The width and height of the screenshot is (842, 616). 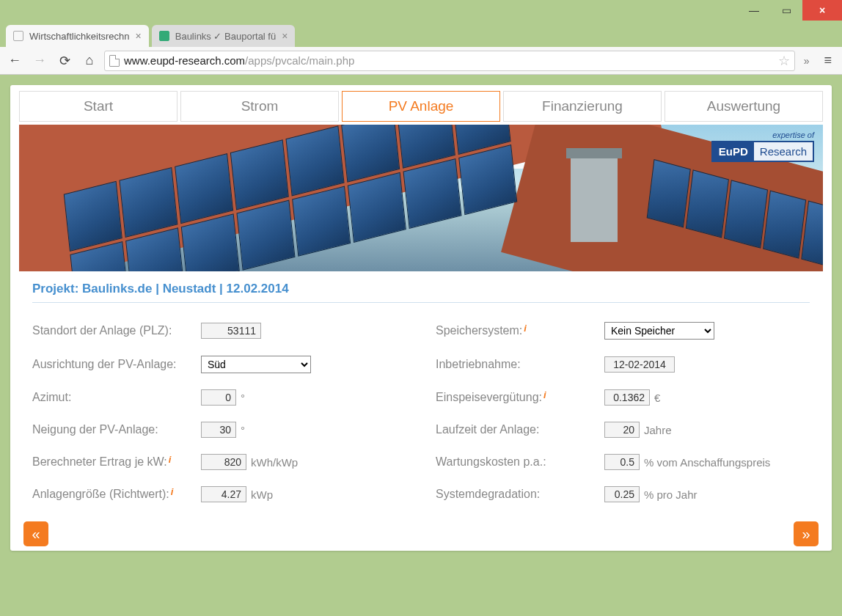 What do you see at coordinates (114, 61) in the screenshot?
I see `site-icon` at bounding box center [114, 61].